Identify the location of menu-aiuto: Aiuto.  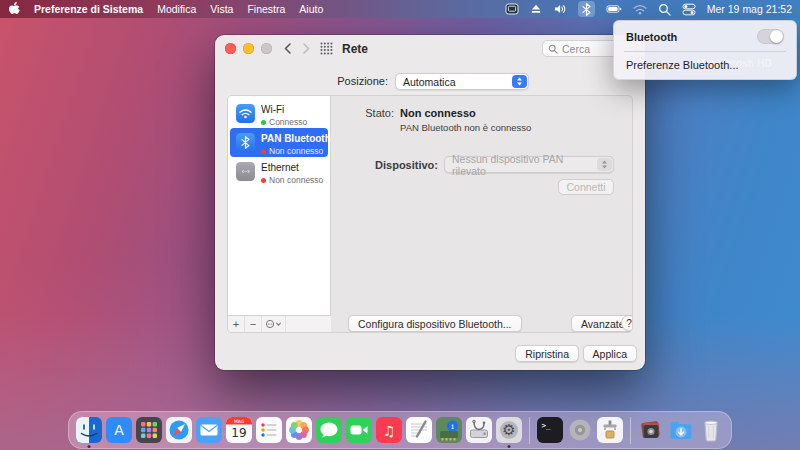
(311, 9).